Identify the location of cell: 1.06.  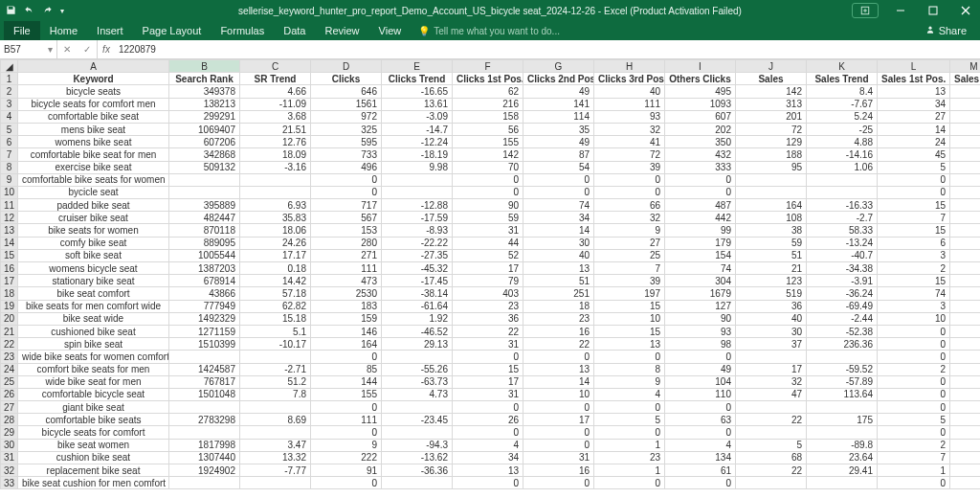
(842, 167).